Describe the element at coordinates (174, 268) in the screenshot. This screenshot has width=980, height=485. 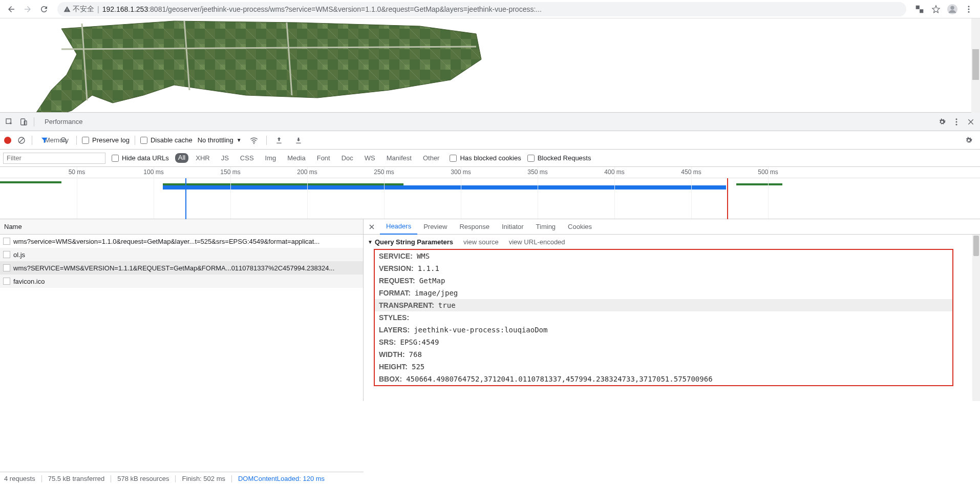
I see `request-name: wms?SERVICE=WMS&VERSION=1.1.1&REQUEST=Ge…` at that location.